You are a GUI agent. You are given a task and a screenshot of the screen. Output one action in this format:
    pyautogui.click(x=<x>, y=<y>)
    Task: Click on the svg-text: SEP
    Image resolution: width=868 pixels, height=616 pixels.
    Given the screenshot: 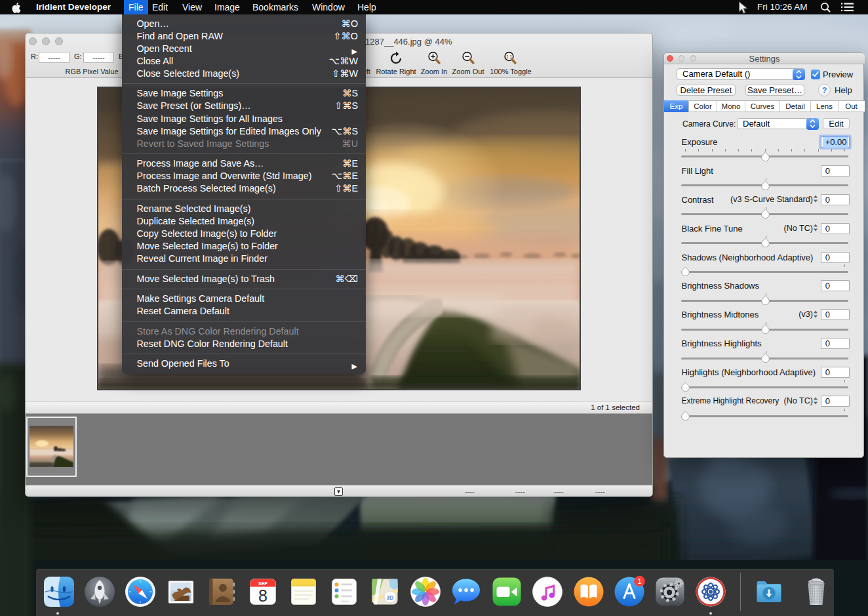 What is the action you would take?
    pyautogui.click(x=262, y=584)
    